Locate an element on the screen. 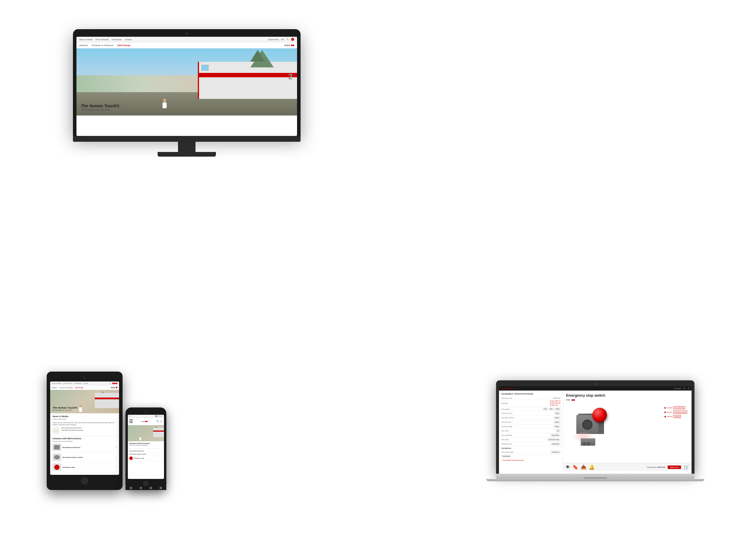 The image size is (747, 560). tablet-product-illuminated-pushbutton: Illuminated pushbutton. › is located at coordinates (85, 448).